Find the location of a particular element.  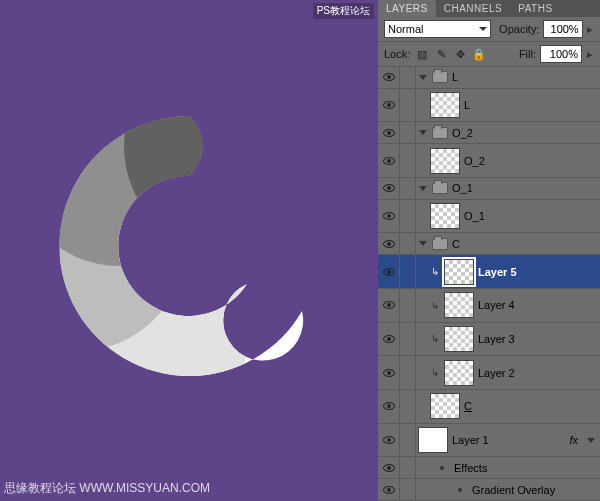

layer-group-O2: O_2 is located at coordinates (489, 133).